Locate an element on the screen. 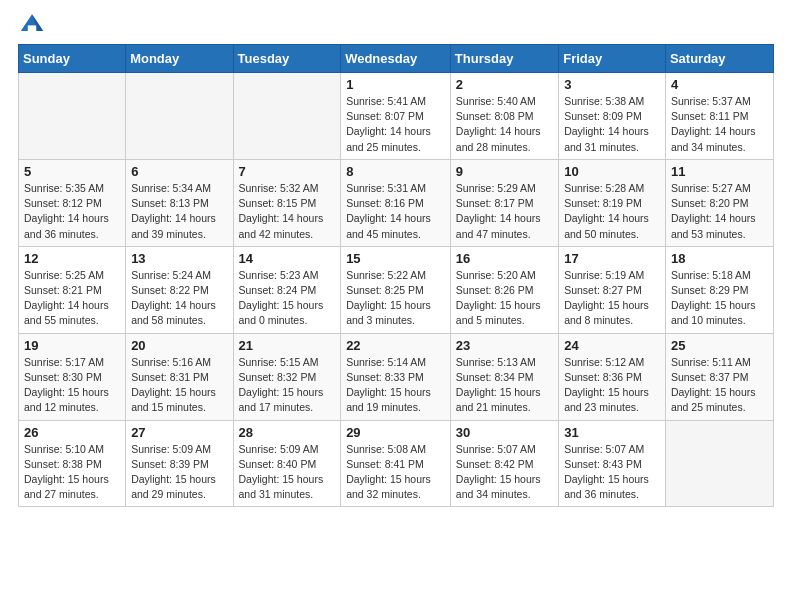 The height and width of the screenshot is (612, 792). day-cell: 2Sunrise: 5:40 AMSunset: 8:08 PMDaylight… is located at coordinates (504, 116).